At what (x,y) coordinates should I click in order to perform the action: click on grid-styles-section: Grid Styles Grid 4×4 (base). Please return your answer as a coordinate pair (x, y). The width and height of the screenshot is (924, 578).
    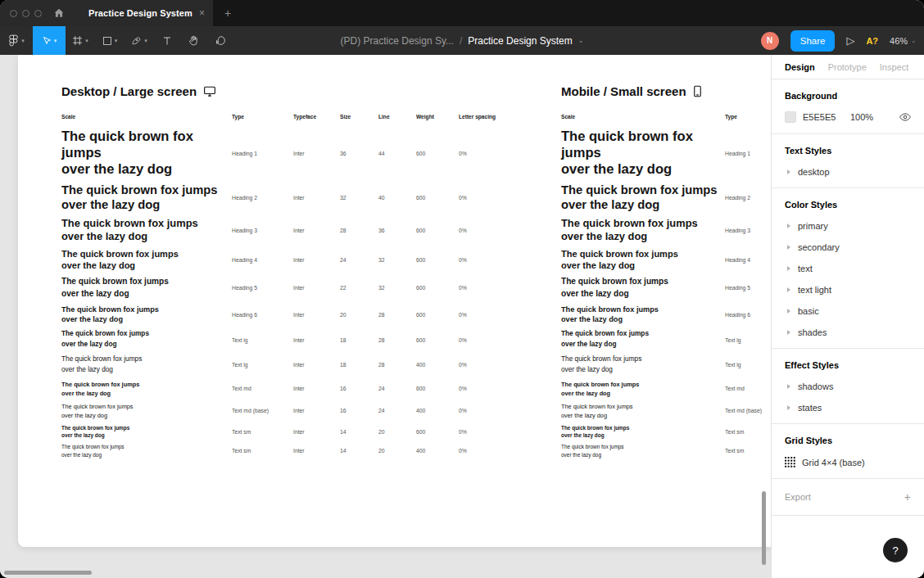
    Looking at the image, I should click on (848, 452).